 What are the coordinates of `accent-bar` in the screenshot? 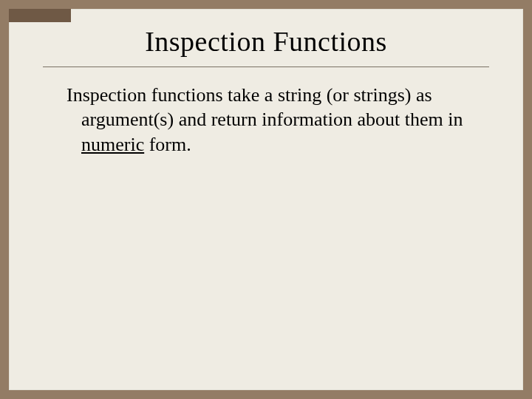 It's located at (40, 16).